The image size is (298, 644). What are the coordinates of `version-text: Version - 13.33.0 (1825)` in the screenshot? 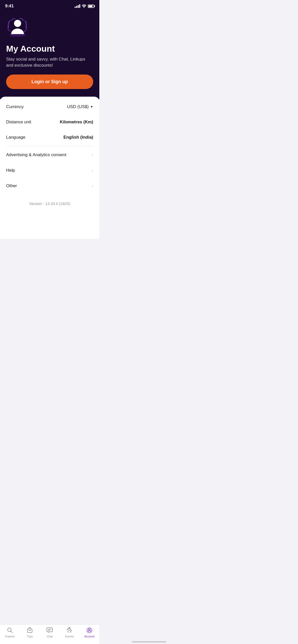 It's located at (50, 202).